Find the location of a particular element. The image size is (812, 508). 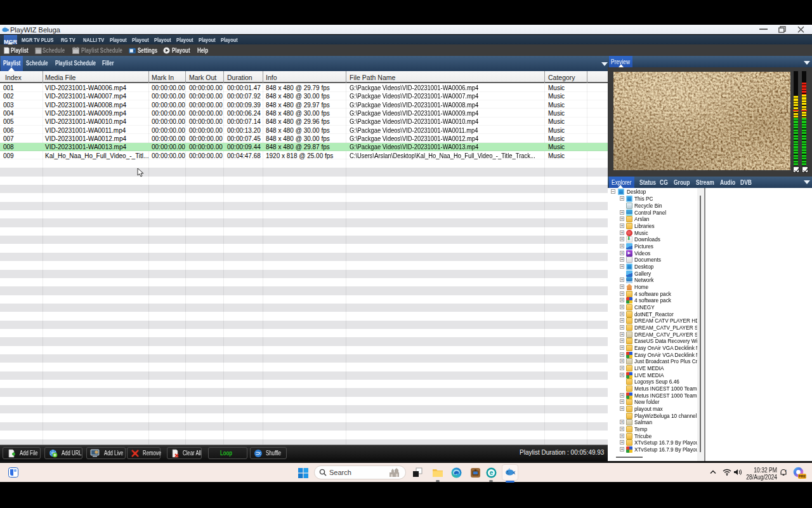

svg-text: e is located at coordinates (492, 472).